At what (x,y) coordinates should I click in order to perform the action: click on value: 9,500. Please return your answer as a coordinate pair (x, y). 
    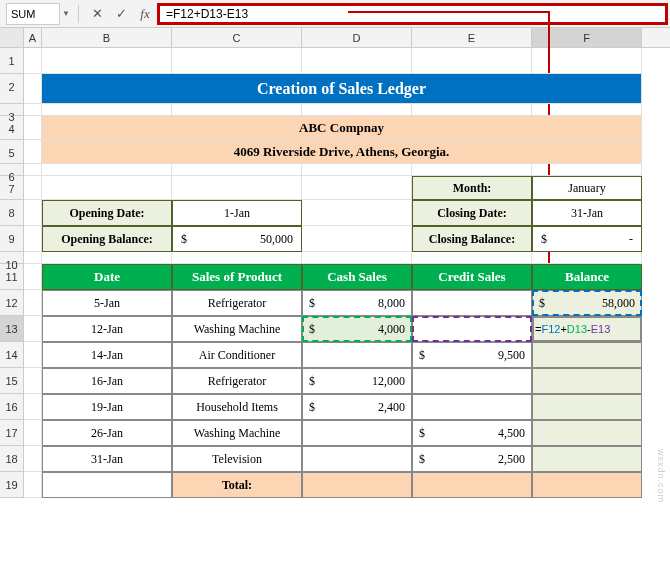
    Looking at the image, I should click on (512, 356).